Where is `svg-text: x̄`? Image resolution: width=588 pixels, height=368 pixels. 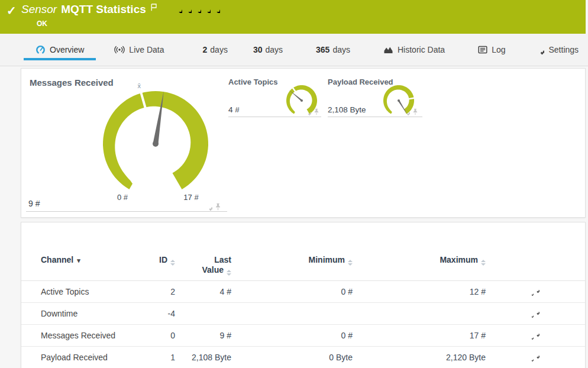 svg-text: x̄ is located at coordinates (140, 86).